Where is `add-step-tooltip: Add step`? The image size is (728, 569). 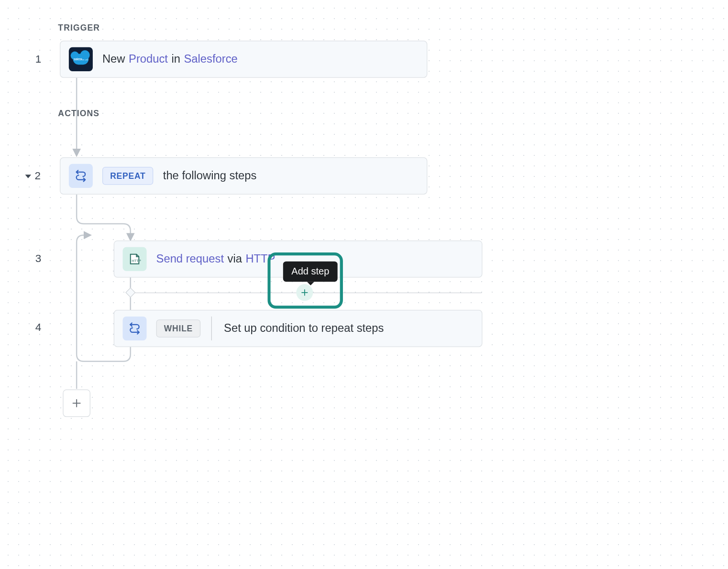
add-step-tooltip: Add step is located at coordinates (310, 272).